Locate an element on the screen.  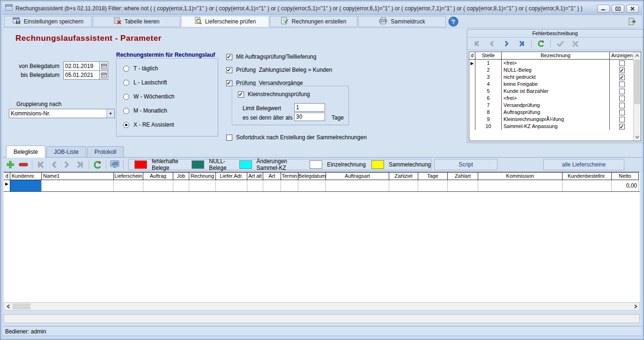
remove-row-icon is located at coordinates (23, 165).